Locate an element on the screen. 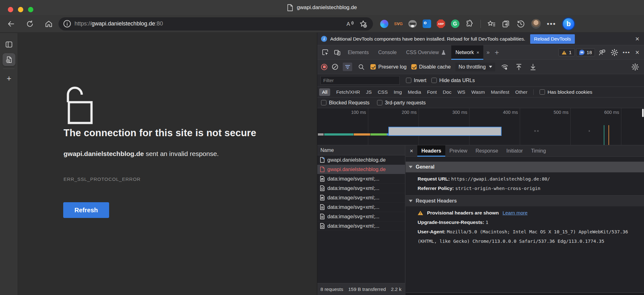 The width and height of the screenshot is (644, 295). export-har-button is located at coordinates (519, 67).